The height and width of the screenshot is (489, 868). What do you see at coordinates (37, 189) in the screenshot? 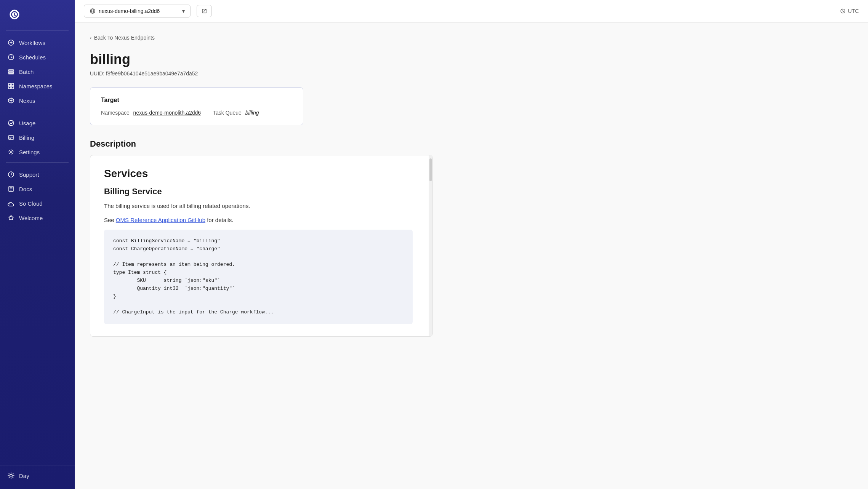
I see `sidebar-item-docs: Docs` at bounding box center [37, 189].